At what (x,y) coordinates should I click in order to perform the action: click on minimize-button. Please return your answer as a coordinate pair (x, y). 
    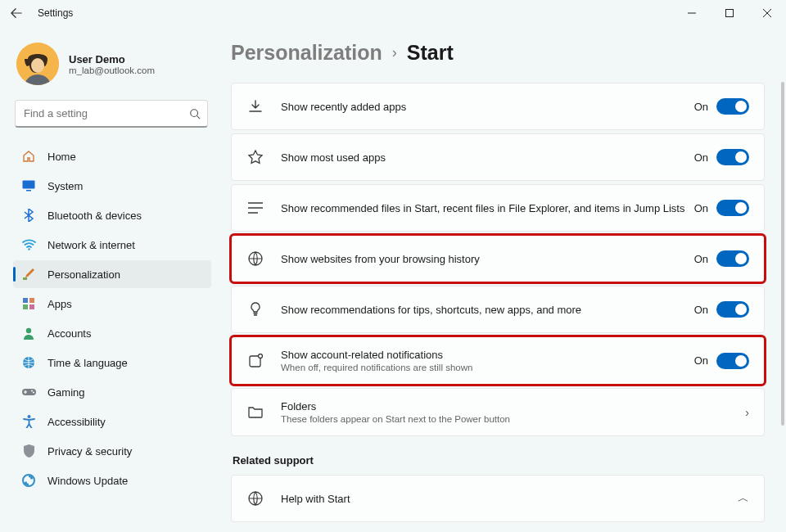
    Looking at the image, I should click on (692, 13).